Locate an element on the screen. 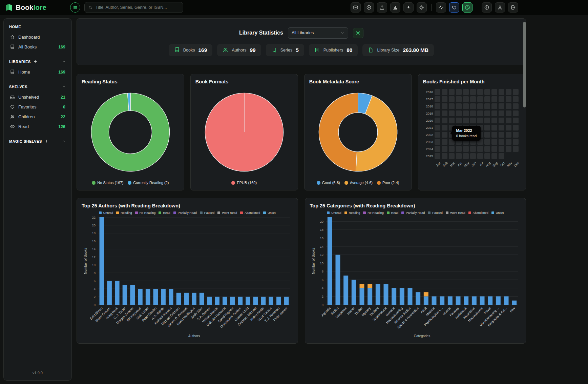 This screenshot has width=588, height=384. info-button is located at coordinates (487, 7).